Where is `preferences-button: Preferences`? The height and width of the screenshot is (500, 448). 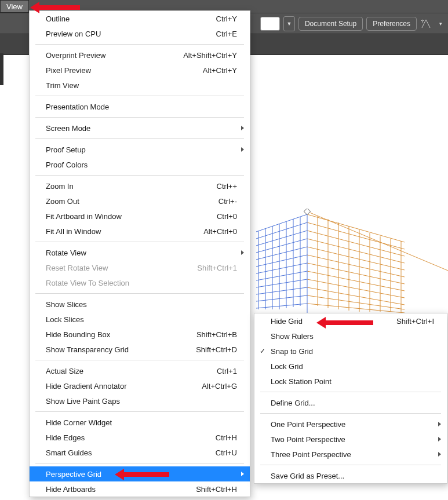 preferences-button: Preferences is located at coordinates (392, 24).